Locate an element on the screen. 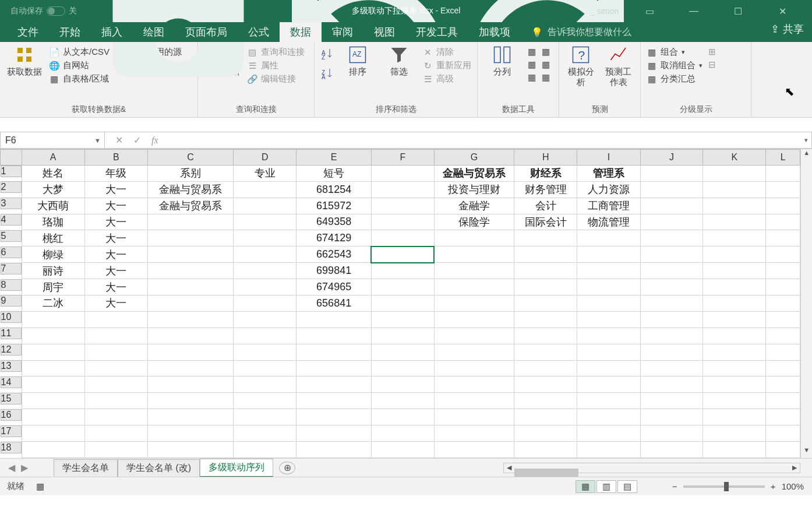 The height and width of the screenshot is (521, 812). cell-G2: 投资与理财 is located at coordinates (474, 189).